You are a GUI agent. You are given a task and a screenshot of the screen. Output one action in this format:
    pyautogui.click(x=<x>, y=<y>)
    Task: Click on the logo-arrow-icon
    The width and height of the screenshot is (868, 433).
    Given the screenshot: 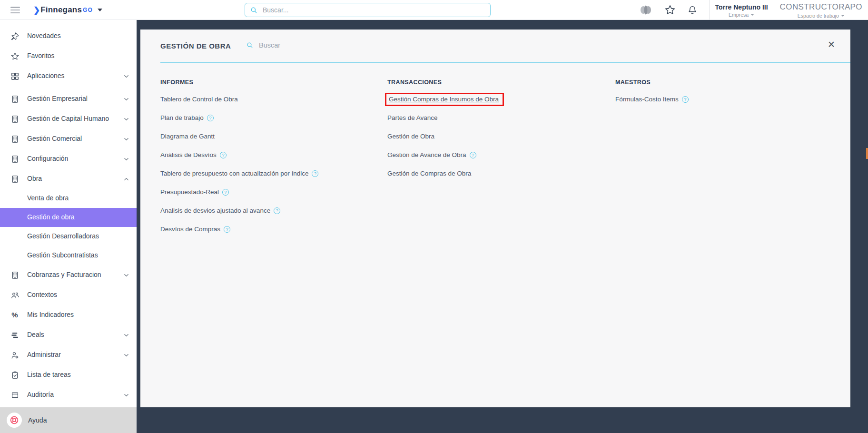 What is the action you would take?
    pyautogui.click(x=37, y=10)
    